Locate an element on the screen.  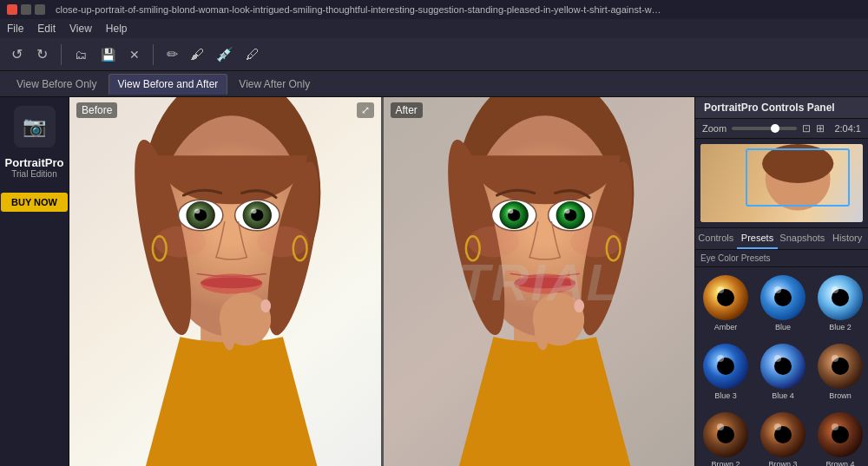
preset-amber: Amber is located at coordinates (726, 304).